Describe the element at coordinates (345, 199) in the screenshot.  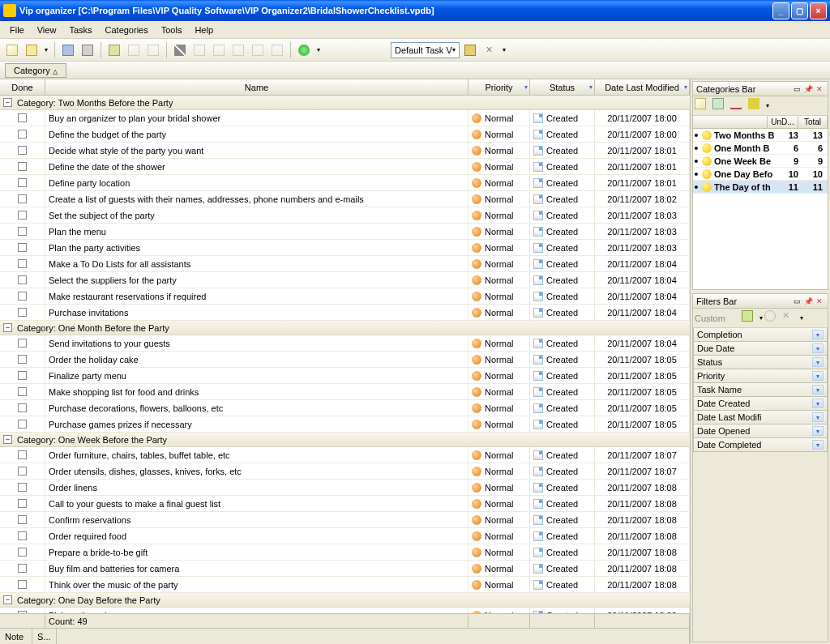
I see `task-row: Create a list of guests with their names…` at that location.